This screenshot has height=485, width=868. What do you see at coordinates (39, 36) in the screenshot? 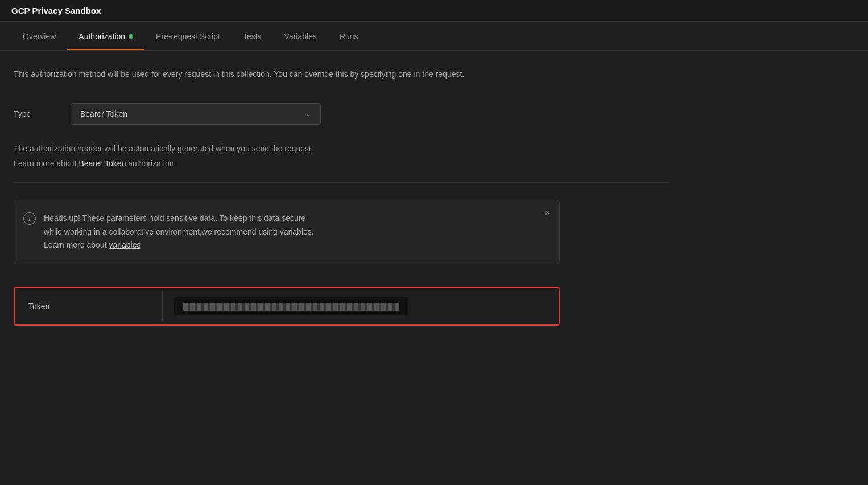
I see `tab-overview-label: Overview` at bounding box center [39, 36].